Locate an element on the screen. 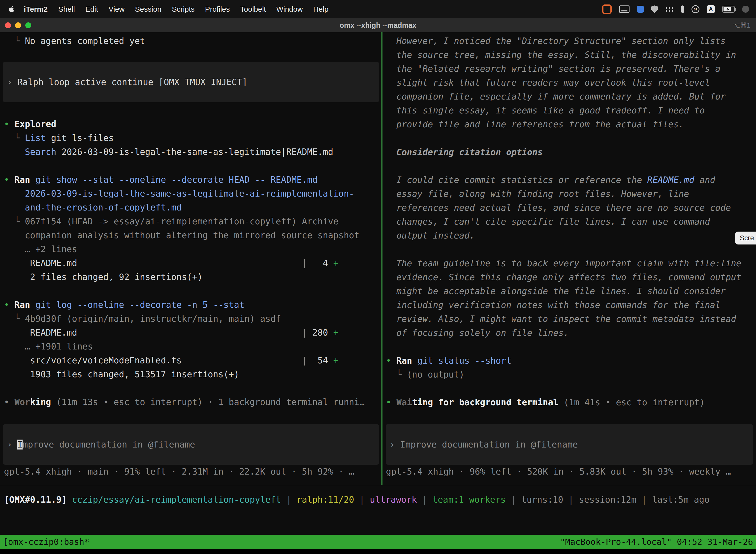 The width and height of the screenshot is (756, 554). zoom-window-button is located at coordinates (28, 25).